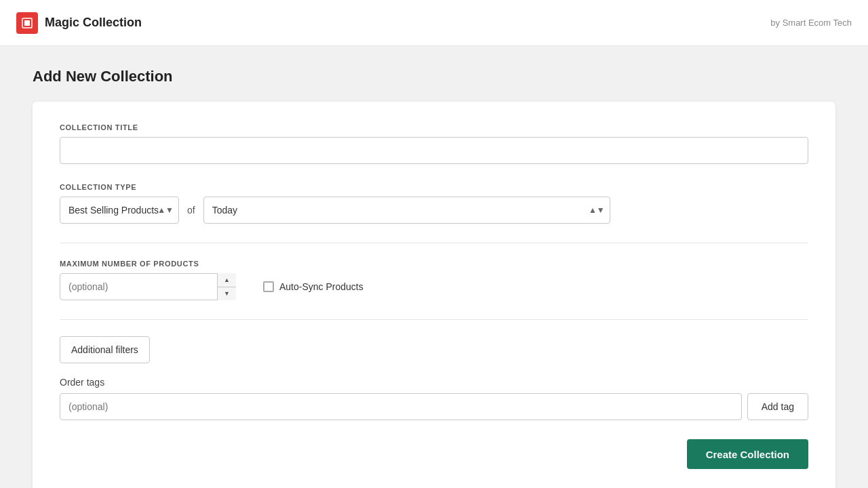  What do you see at coordinates (226, 281) in the screenshot?
I see `spinner-up-button: ▲` at bounding box center [226, 281].